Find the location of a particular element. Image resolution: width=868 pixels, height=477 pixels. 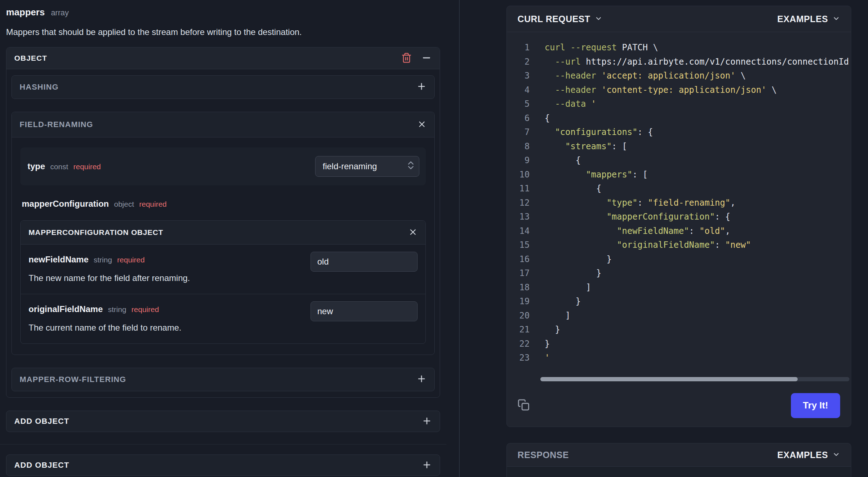

add-object-button: ADD OBJECT is located at coordinates (223, 421).